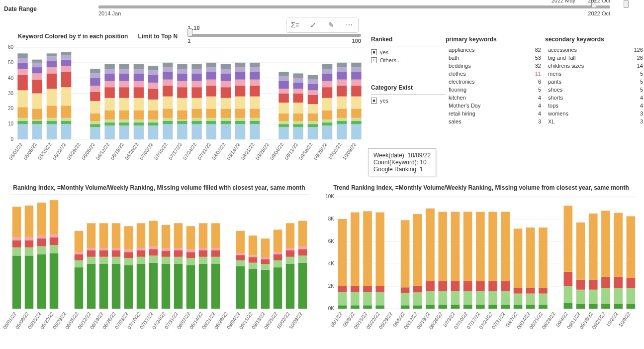  What do you see at coordinates (595, 50) in the screenshot?
I see `keyword-row: accessories126` at bounding box center [595, 50].